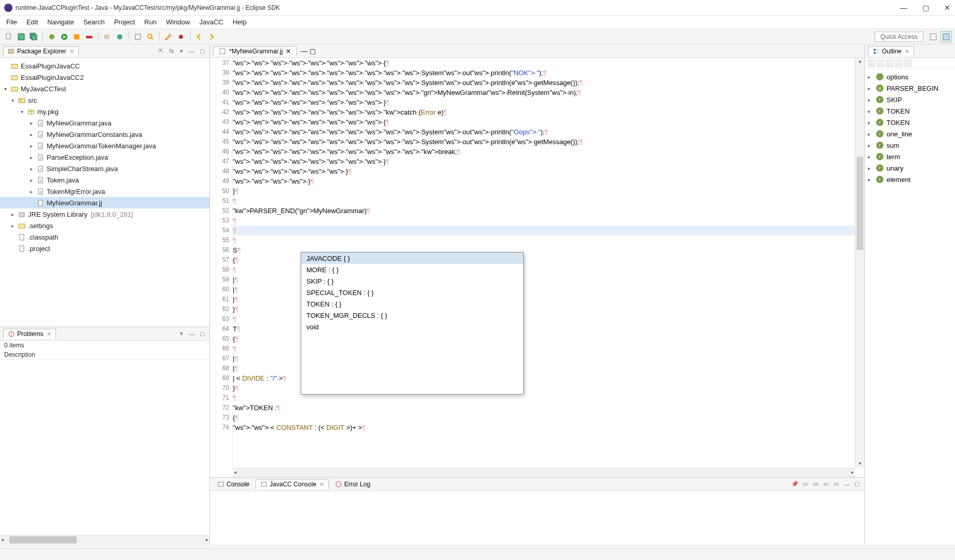  What do you see at coordinates (910, 179) in the screenshot?
I see `outline-item: ▸element` at bounding box center [910, 179].